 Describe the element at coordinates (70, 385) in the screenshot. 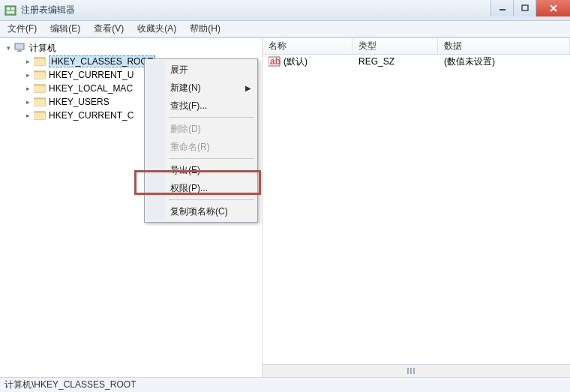

I see `status-path: 计算机\HKEY_CLASSES_ROOT` at that location.